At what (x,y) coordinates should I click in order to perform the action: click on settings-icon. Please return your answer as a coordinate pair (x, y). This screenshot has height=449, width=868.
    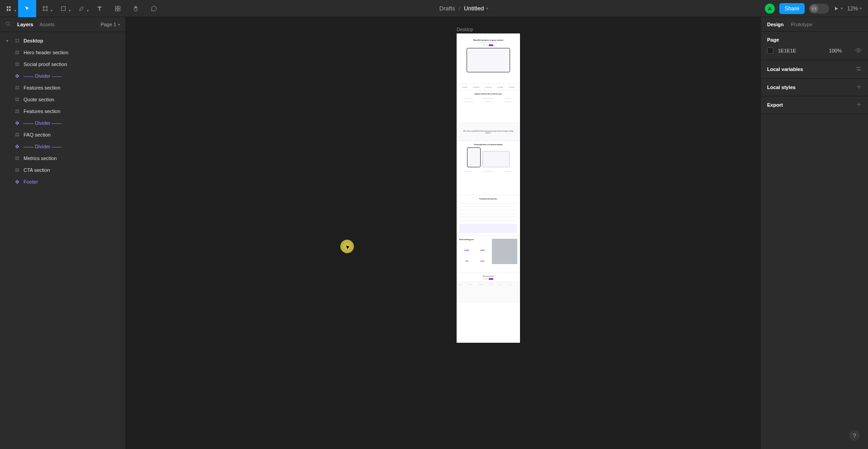
    Looking at the image, I should click on (858, 69).